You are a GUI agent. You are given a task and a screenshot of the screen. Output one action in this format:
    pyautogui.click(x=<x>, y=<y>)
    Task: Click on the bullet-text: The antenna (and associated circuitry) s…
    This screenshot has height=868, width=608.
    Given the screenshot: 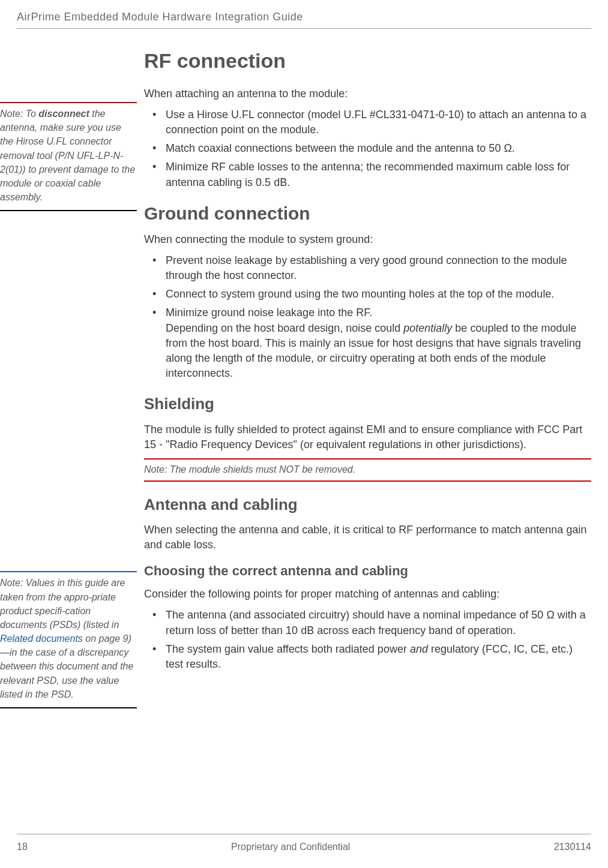 What is the action you would take?
    pyautogui.click(x=376, y=623)
    